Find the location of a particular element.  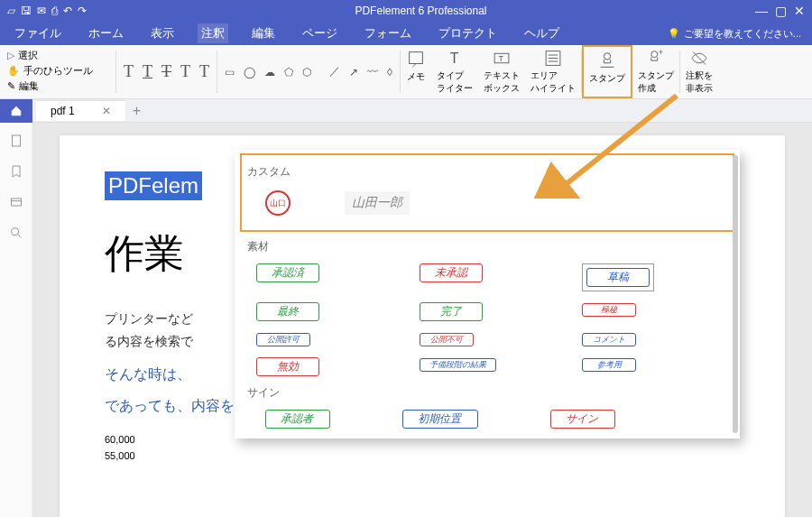

stamp-comment: コメント is located at coordinates (609, 339).